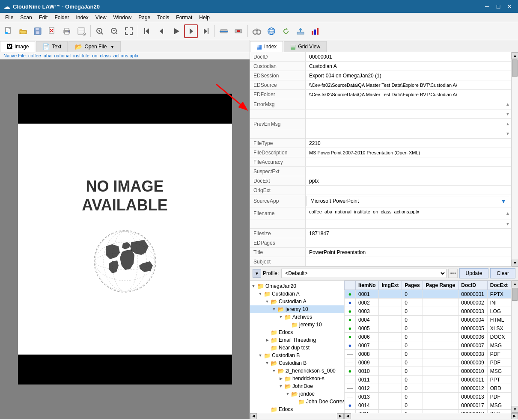 The width and height of the screenshot is (518, 420). I want to click on table-row: — 0013 0 00000013 PDF, so click(428, 397).